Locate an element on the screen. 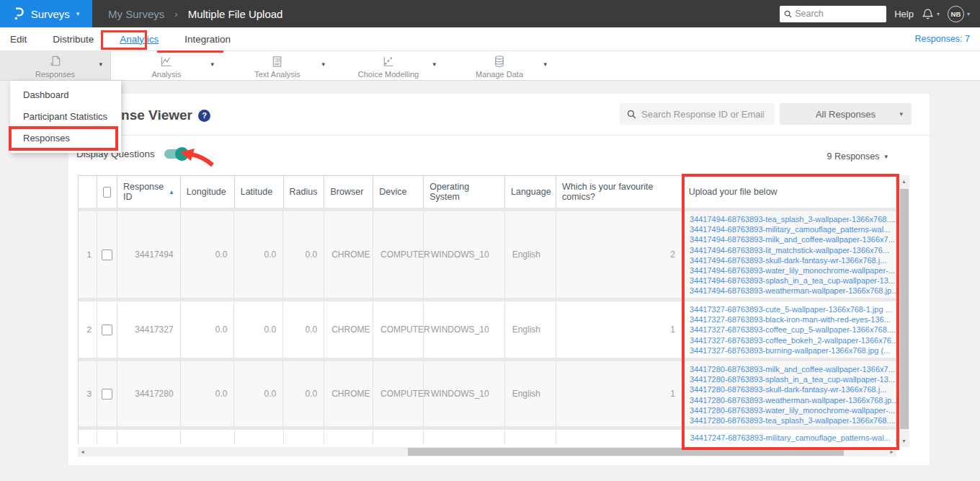 Image resolution: width=980 pixels, height=481 pixels. toolbar-text-analysis-button: Text Analysis ▾ is located at coordinates (277, 66).